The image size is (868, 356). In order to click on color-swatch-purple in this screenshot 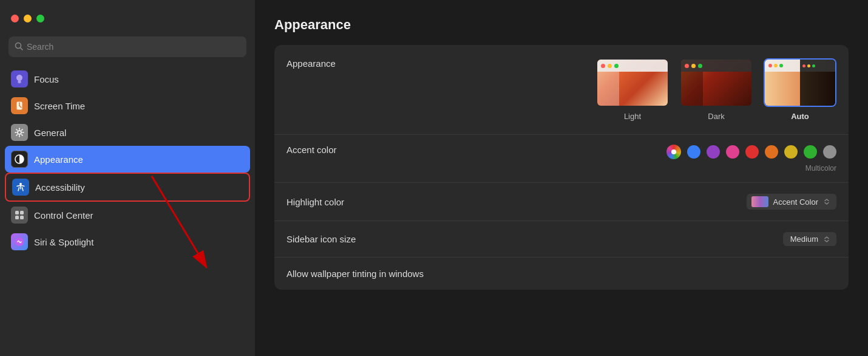, I will do `click(713, 152)`.